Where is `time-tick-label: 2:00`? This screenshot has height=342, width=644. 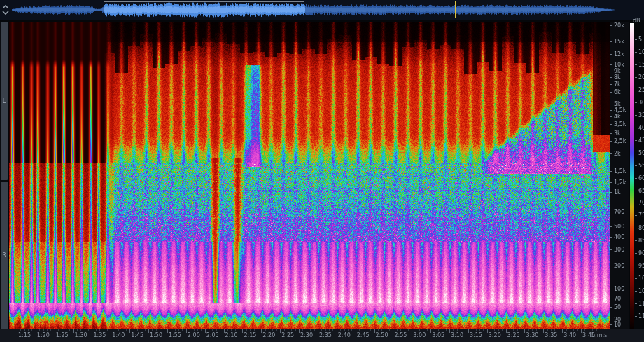
time-tick-label: 2:00 is located at coordinates (194, 335).